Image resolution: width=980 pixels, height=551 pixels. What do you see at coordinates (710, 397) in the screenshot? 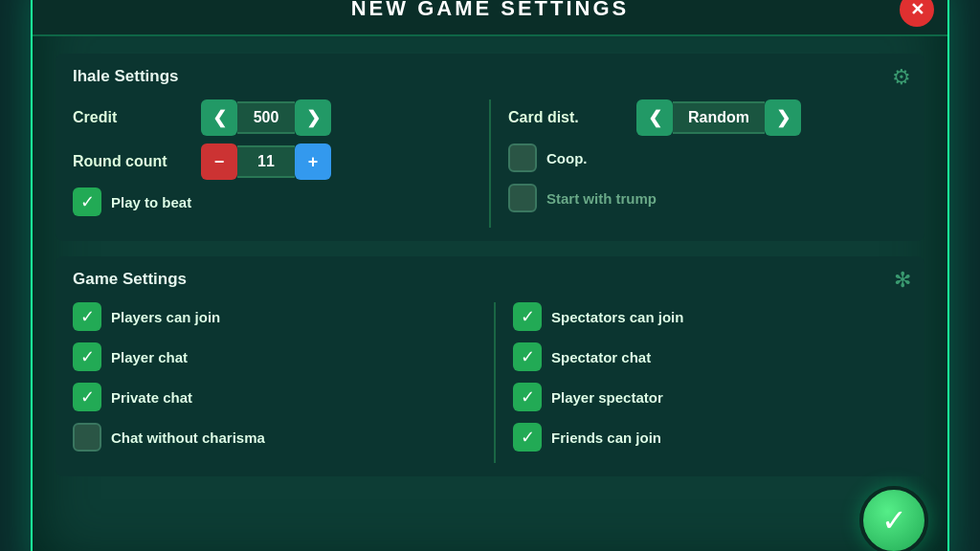
I see `game-right-item-2: ✓Player spectator` at bounding box center [710, 397].